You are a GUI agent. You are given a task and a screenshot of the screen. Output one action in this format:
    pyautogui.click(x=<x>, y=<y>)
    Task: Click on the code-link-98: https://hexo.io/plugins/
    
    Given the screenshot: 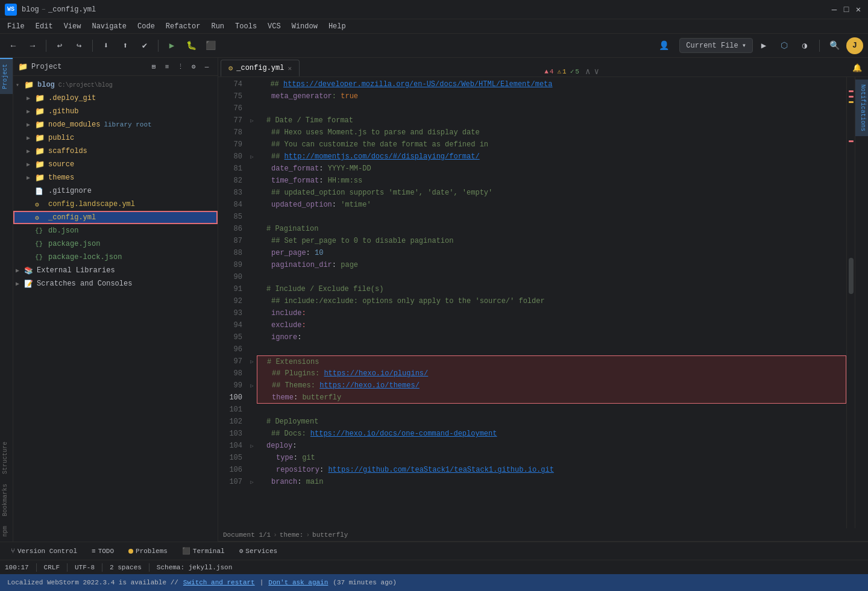 What is the action you would take?
    pyautogui.click(x=376, y=374)
    